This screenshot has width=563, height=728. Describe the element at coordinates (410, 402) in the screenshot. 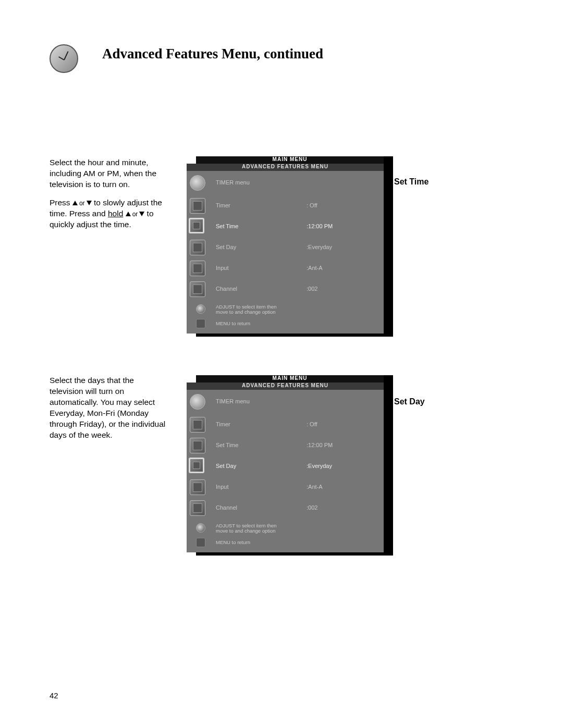

I see `side-label-set-day: Set Day` at that location.